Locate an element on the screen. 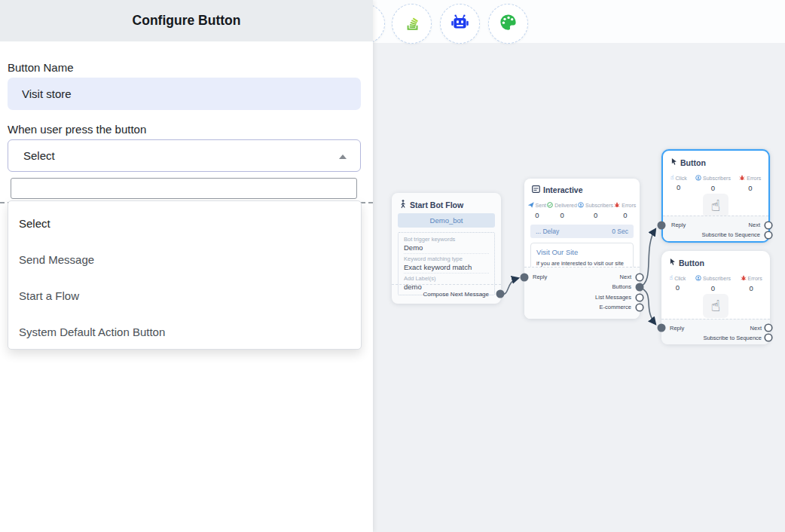 This screenshot has width=785, height=532. dropdown-search-input is located at coordinates (184, 188).